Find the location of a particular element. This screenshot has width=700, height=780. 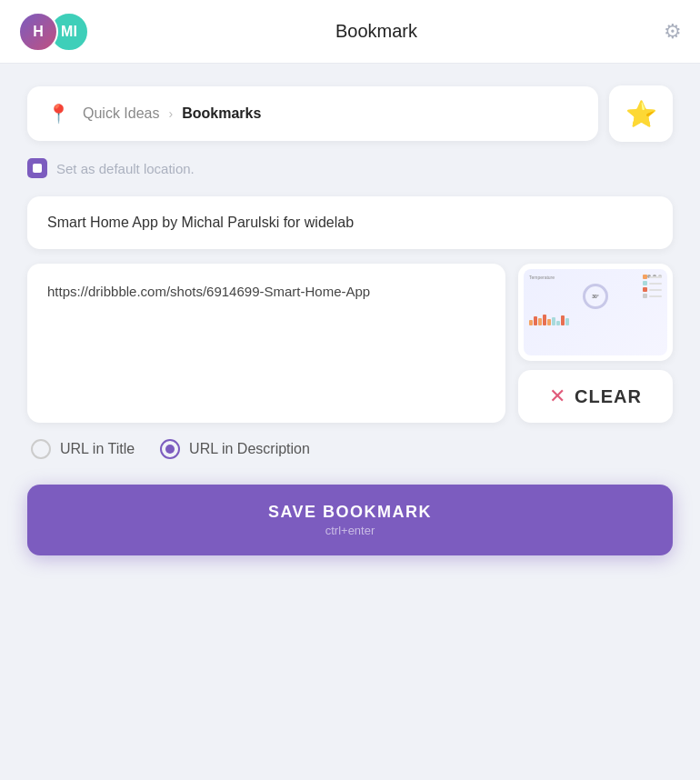

url-card: https://dribbble.com/shots/6914699-Smart… is located at coordinates (266, 344).